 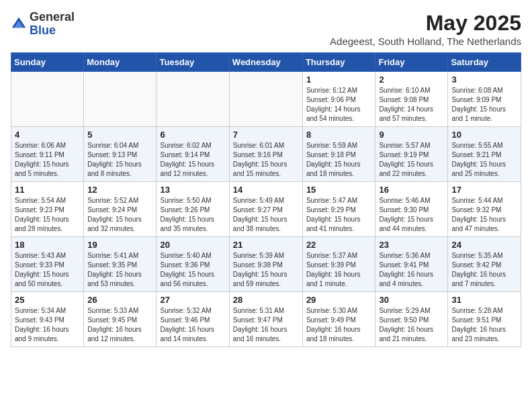 What do you see at coordinates (266, 320) in the screenshot?
I see `calendar-cell: 28Sunrise: 5:31 AM Sunset: 9:47 PM Dayli…` at bounding box center [266, 320].